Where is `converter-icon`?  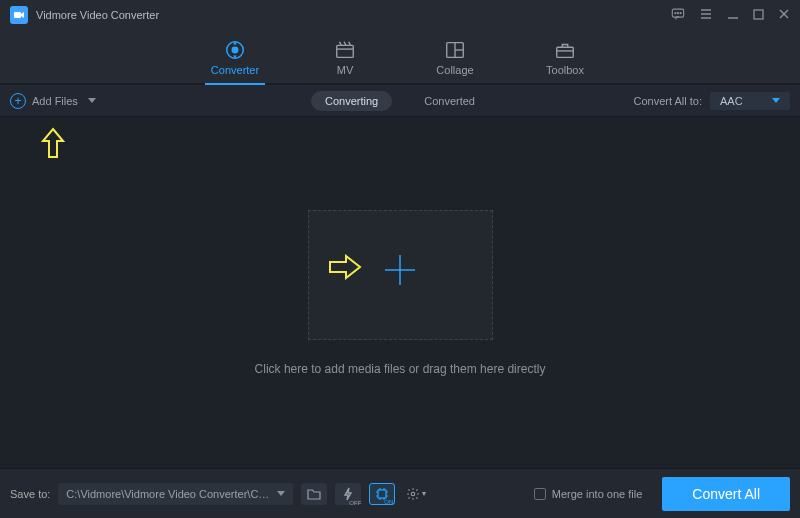 converter-icon is located at coordinates (235, 50).